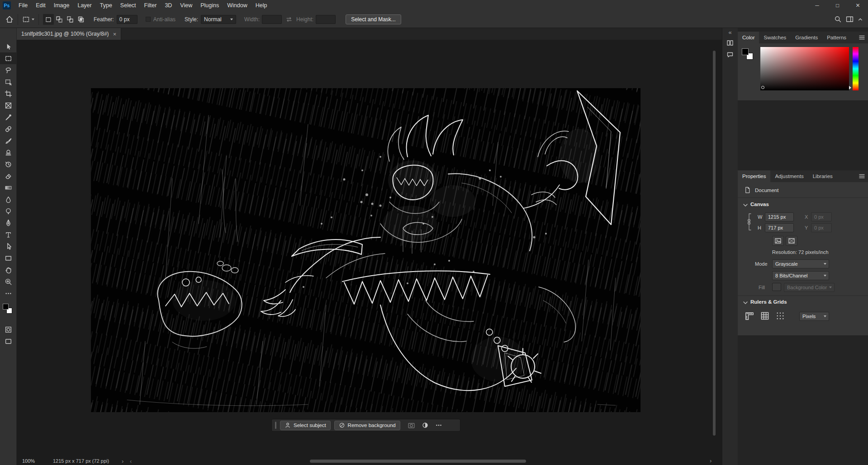 The width and height of the screenshot is (868, 465). Describe the element at coordinates (858, 5) in the screenshot. I see `close-button: ✕` at that location.